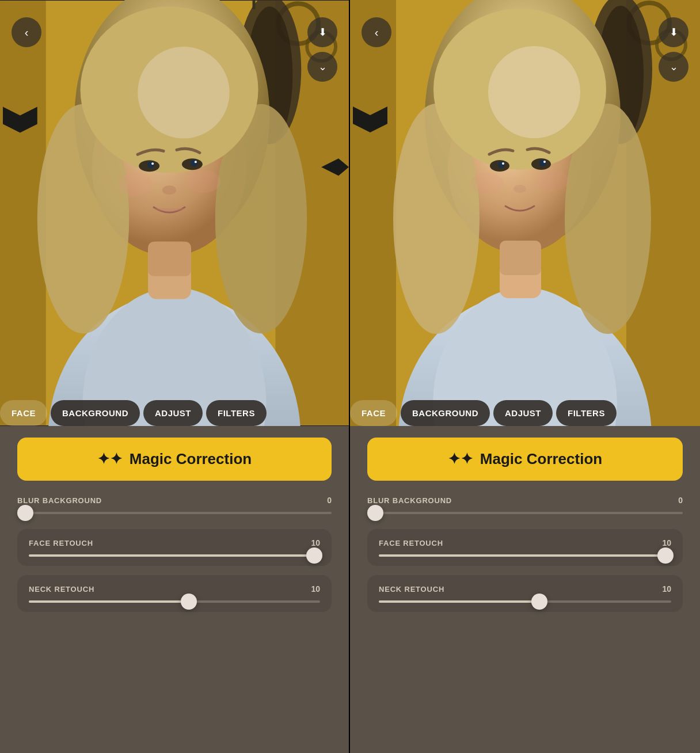 The image size is (700, 753). I want to click on left-download-icon: ⬇, so click(322, 32).